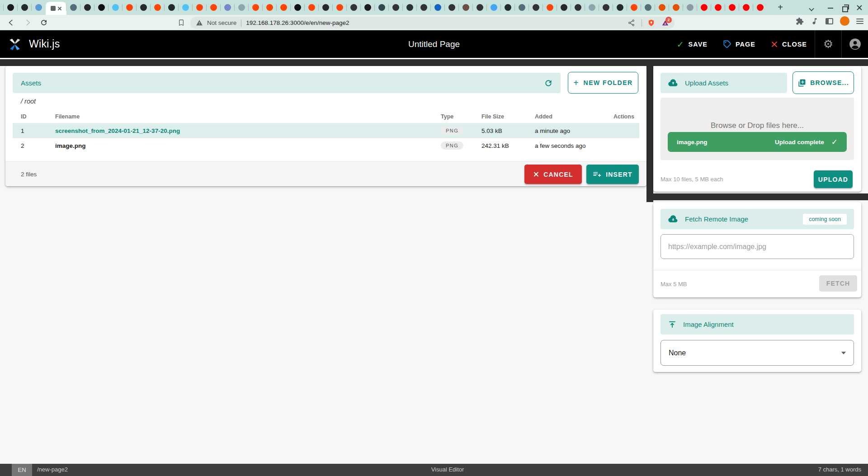 The image size is (868, 476). What do you see at coordinates (548, 83) in the screenshot?
I see `refresh-button` at bounding box center [548, 83].